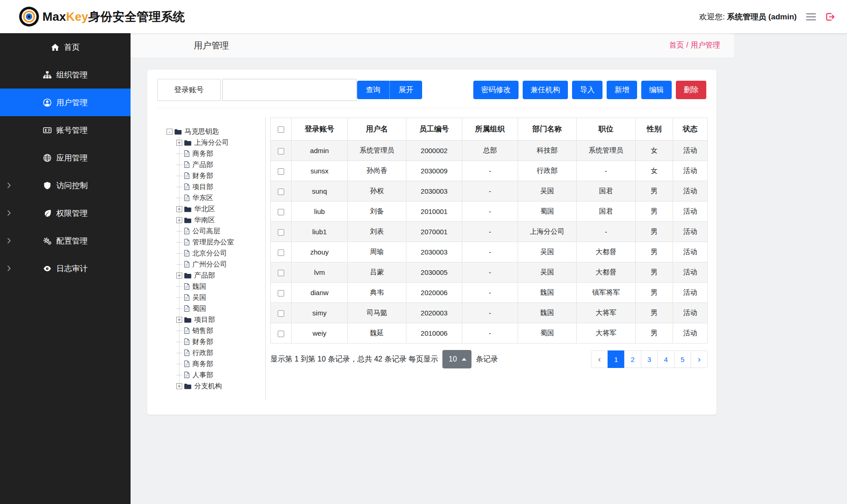  I want to click on tree-node: 蜀国, so click(220, 308).